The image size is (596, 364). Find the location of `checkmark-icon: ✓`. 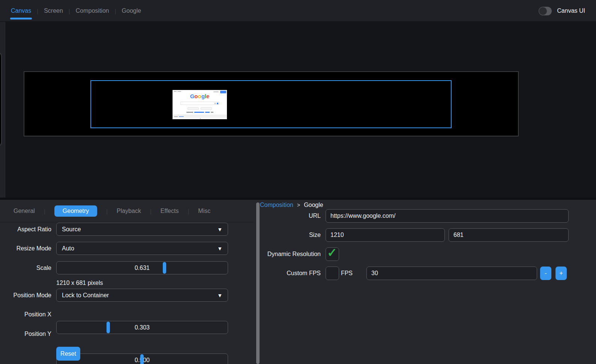

checkmark-icon: ✓ is located at coordinates (332, 253).